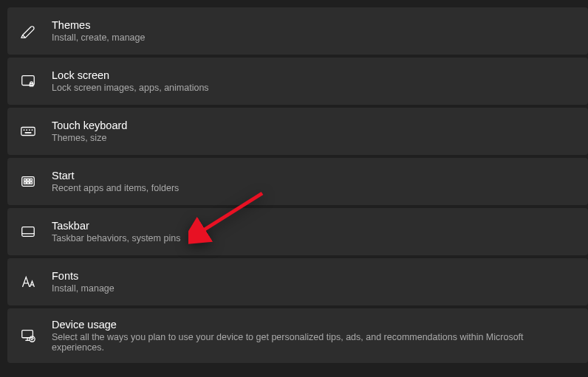 The width and height of the screenshot is (588, 377). Describe the element at coordinates (298, 81) in the screenshot. I see `settings-item-lock-screen: Lock screen Lock screen images, apps, an…` at that location.